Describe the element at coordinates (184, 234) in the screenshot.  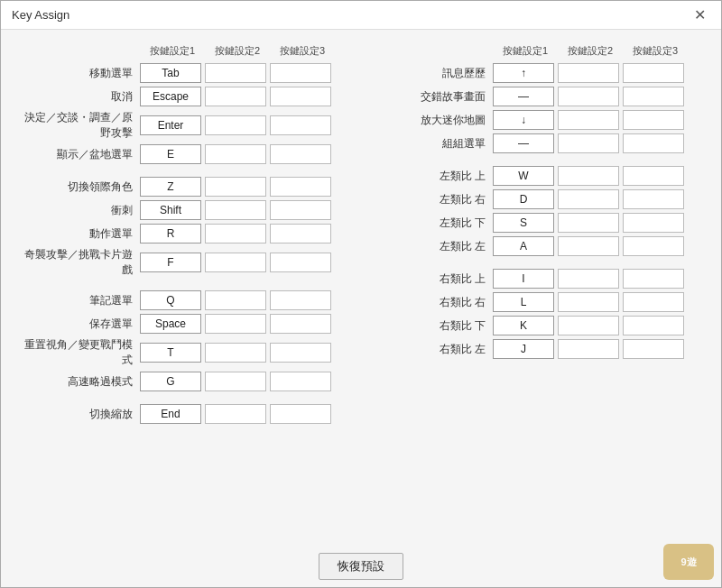
I see `table-row: 動作選單` at that location.